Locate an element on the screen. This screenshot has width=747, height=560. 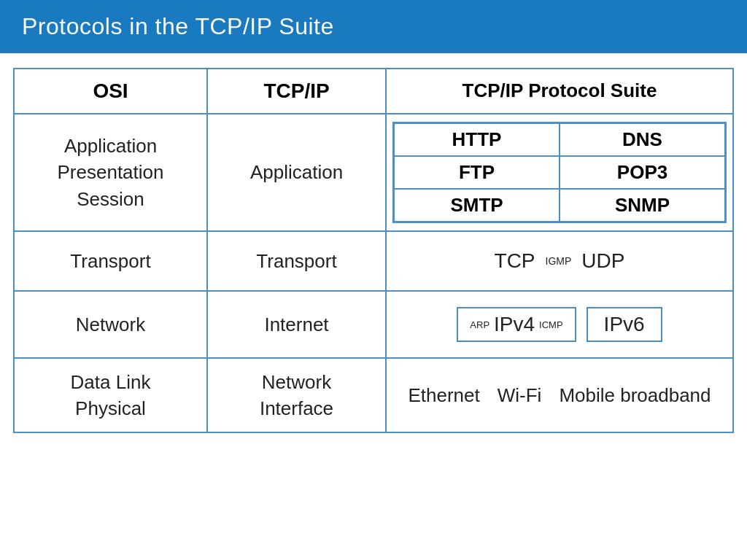
cell-osi-datalink: Data Link Physical is located at coordinates (111, 395).